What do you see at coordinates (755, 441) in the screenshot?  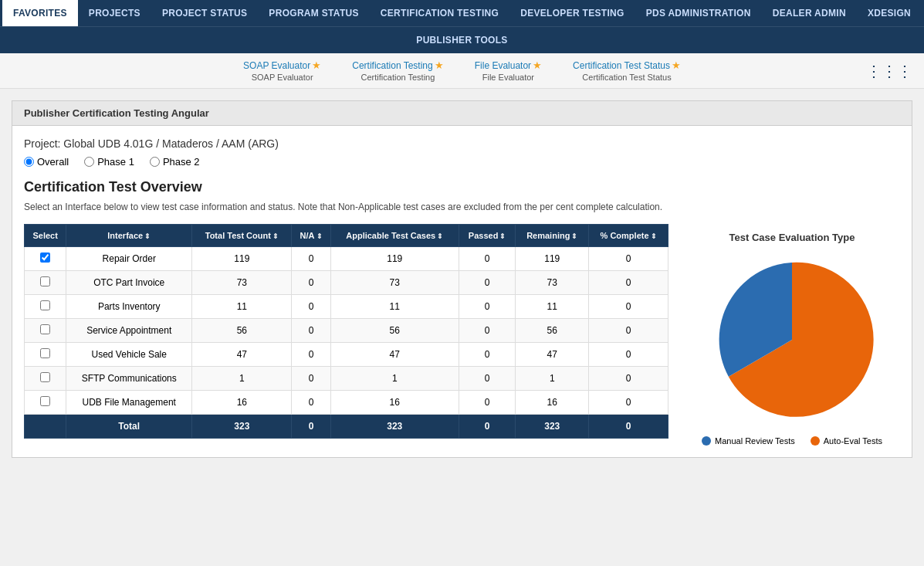 I see `legend-label: Manual Review Tests` at bounding box center [755, 441].